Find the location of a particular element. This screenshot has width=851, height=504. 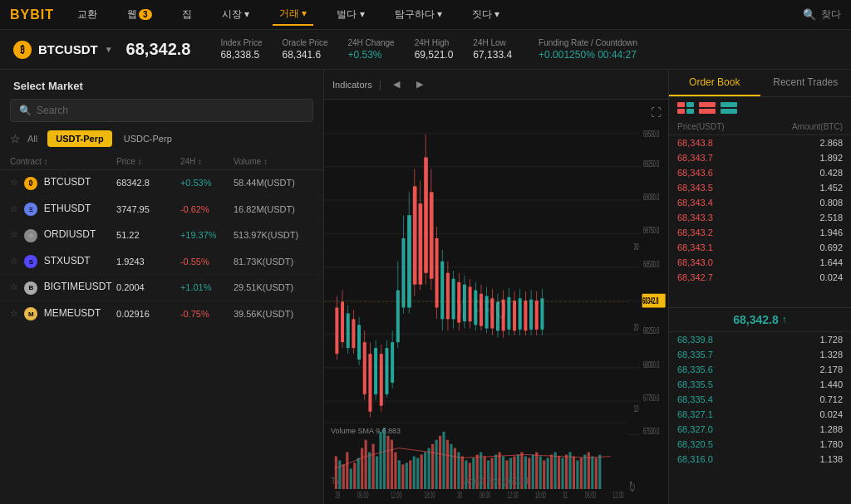

market-search-bar: 🔍 is located at coordinates (161, 110).